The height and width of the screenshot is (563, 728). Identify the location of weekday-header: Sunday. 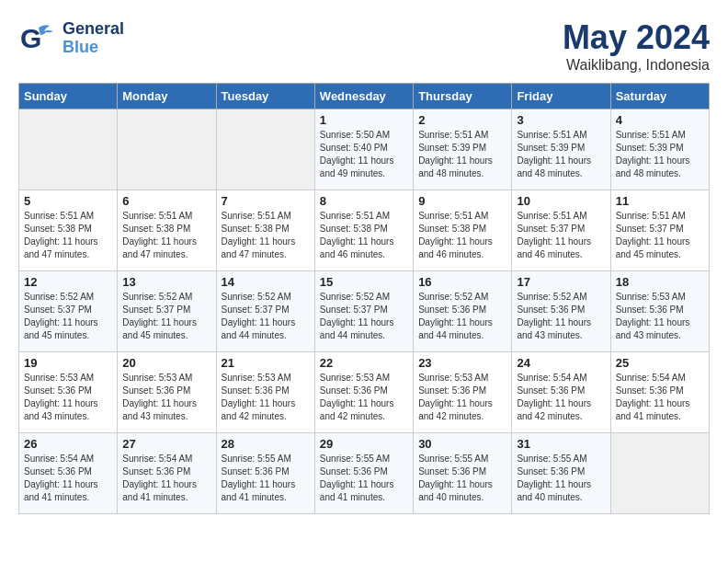
(68, 97).